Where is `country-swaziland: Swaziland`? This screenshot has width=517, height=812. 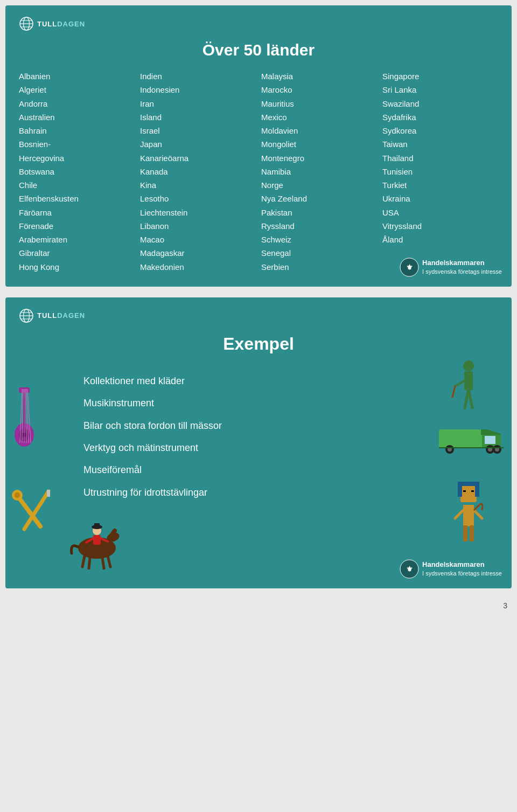
country-swaziland: Swaziland is located at coordinates (441, 103).